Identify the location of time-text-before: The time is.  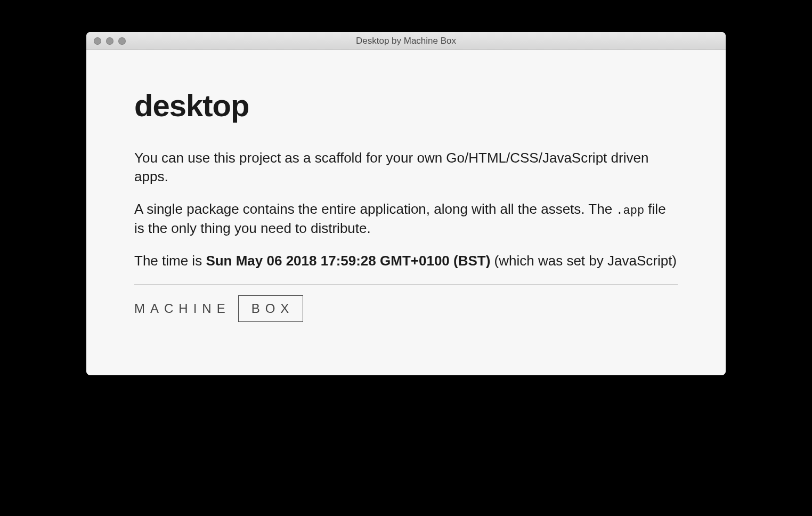
(170, 261).